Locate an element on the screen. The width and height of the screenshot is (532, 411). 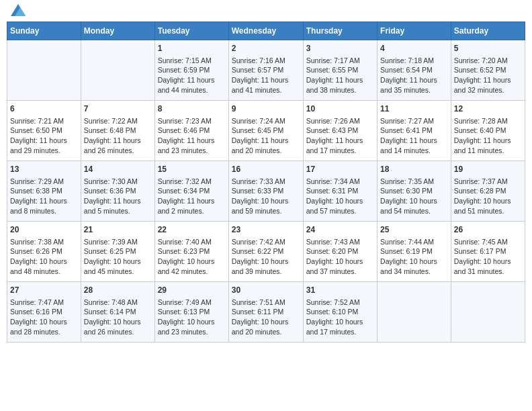
day-number: 18 is located at coordinates (414, 169).